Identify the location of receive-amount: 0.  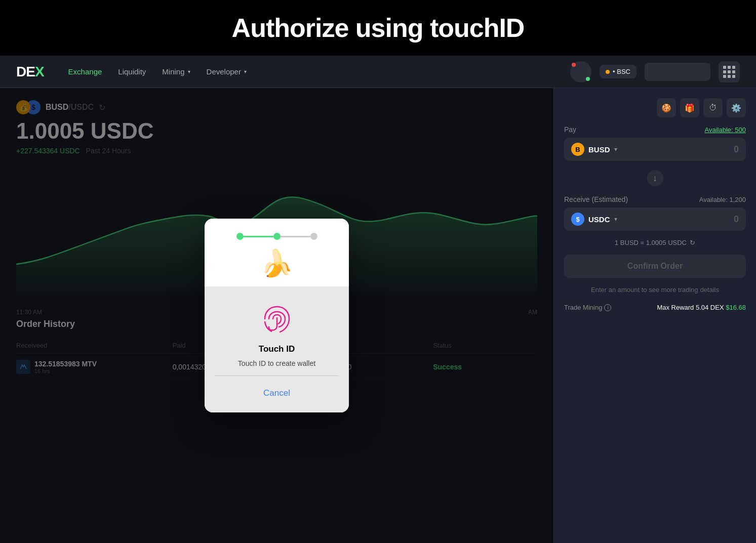
(736, 220).